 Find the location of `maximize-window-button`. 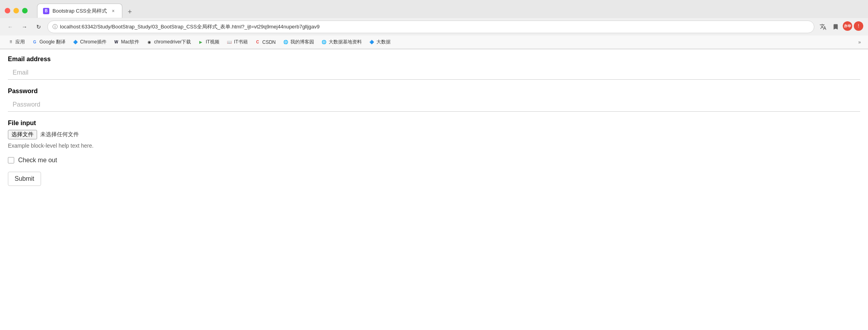

maximize-window-button is located at coordinates (25, 11).